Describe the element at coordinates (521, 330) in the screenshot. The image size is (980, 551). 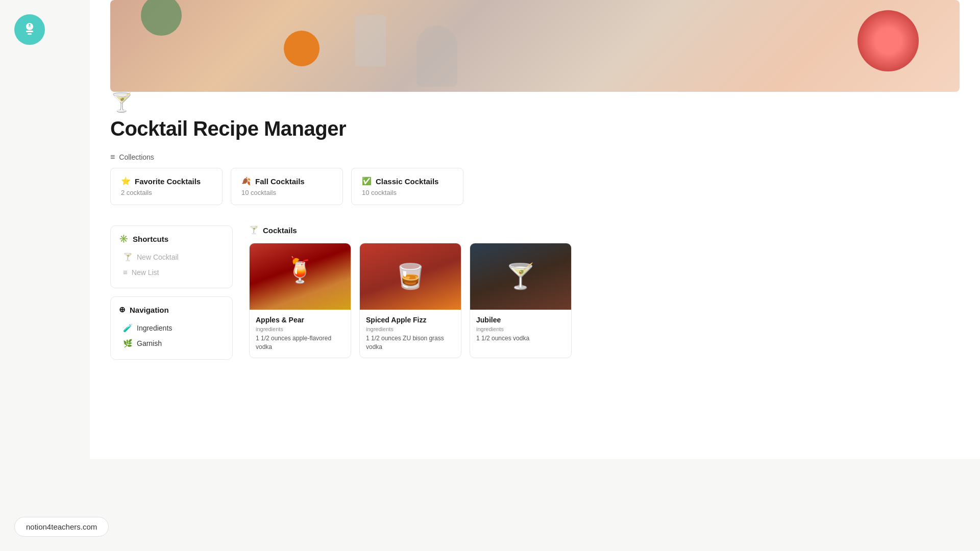
I see `cocktail-body-jubilee: Jubilee ingredients 1 1/2 ounces vodka` at that location.